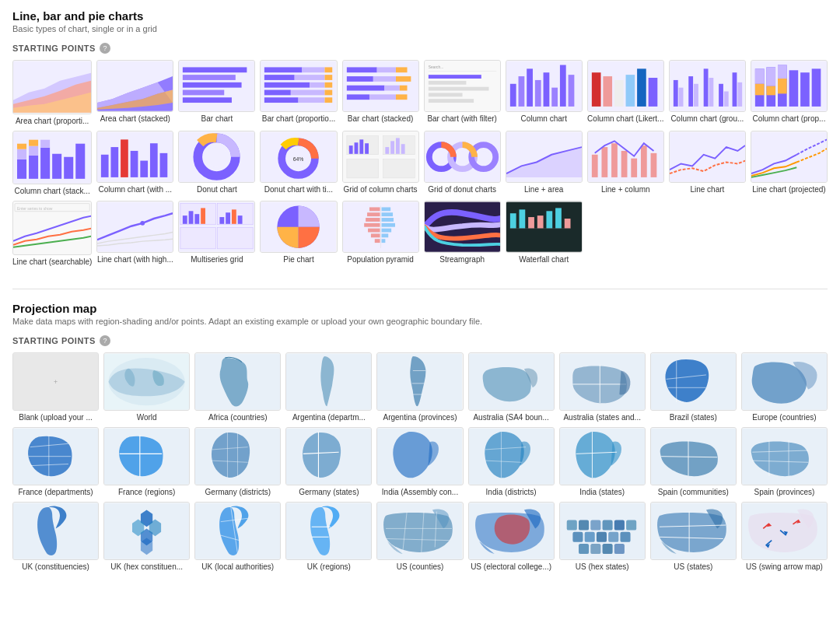 The width and height of the screenshot is (840, 641). Describe the element at coordinates (328, 462) in the screenshot. I see `map-germany-states: Germany (states)` at that location.